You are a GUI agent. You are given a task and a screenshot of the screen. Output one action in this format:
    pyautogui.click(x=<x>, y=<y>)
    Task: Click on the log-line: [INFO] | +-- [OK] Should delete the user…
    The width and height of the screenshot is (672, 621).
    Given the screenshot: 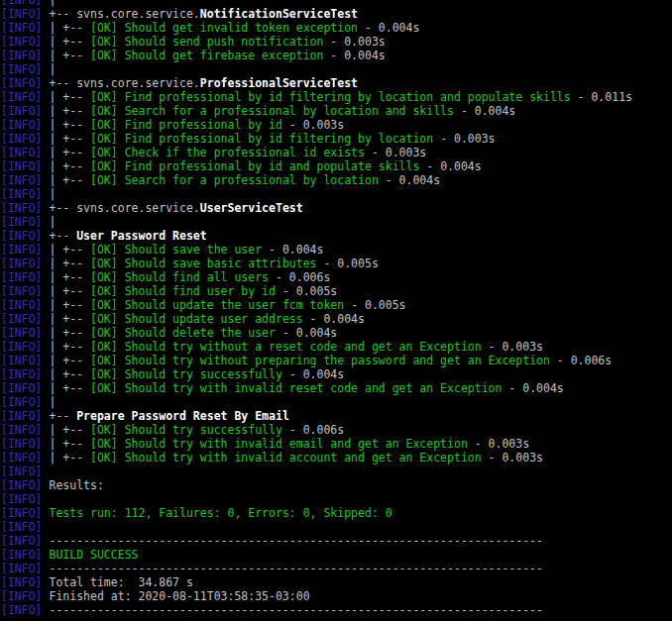 What is the action you would take?
    pyautogui.click(x=337, y=333)
    